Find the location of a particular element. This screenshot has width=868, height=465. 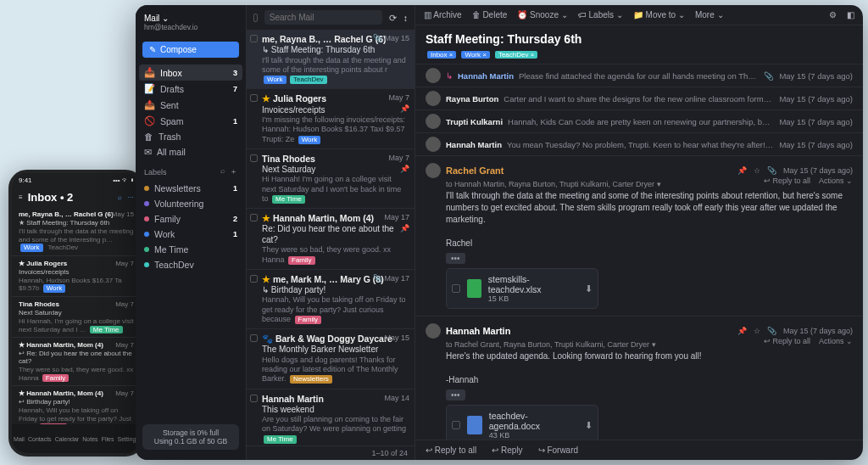

attachment: stemskills-teachdev.xlsx 15 KB ⬇ is located at coordinates (522, 289).